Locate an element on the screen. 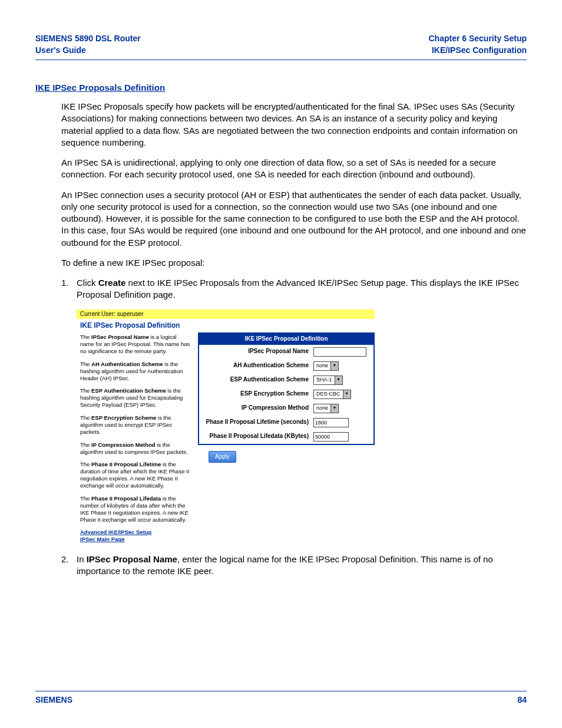 Image resolution: width=562 pixels, height=728 pixels. esp-enc-label: ESP Encryption Scheme is located at coordinates (258, 394).